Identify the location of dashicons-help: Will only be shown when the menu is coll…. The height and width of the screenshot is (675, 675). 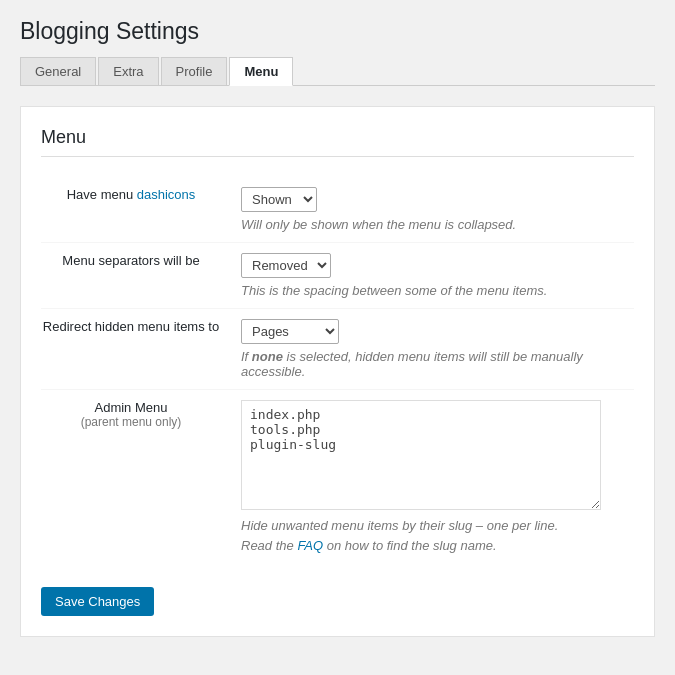
(438, 224).